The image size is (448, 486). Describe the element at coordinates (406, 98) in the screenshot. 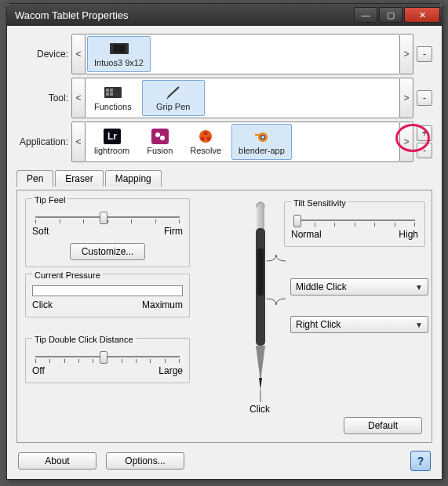

I see `tool-scroll-right: >` at that location.